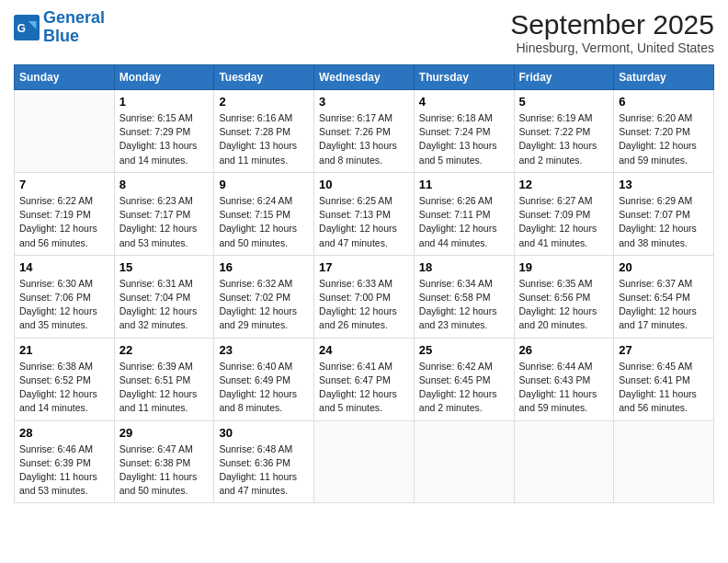 Image resolution: width=728 pixels, height=563 pixels. What do you see at coordinates (564, 101) in the screenshot?
I see `day-number: 5` at bounding box center [564, 101].